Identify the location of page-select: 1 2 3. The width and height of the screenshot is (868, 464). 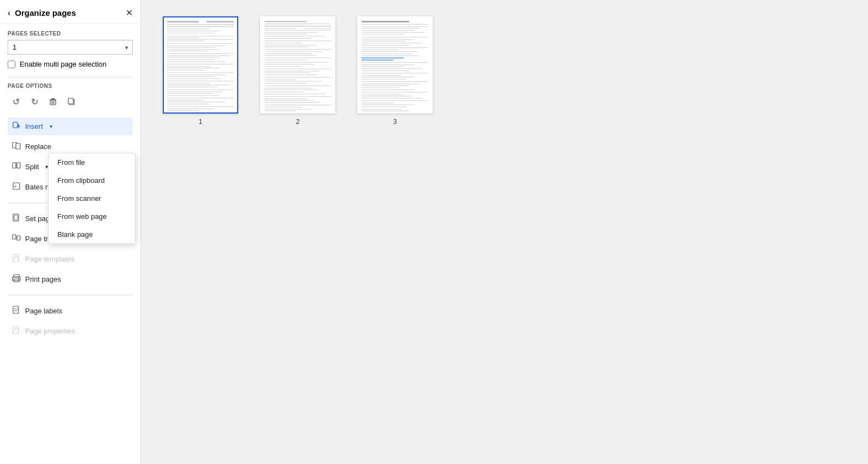
(70, 47).